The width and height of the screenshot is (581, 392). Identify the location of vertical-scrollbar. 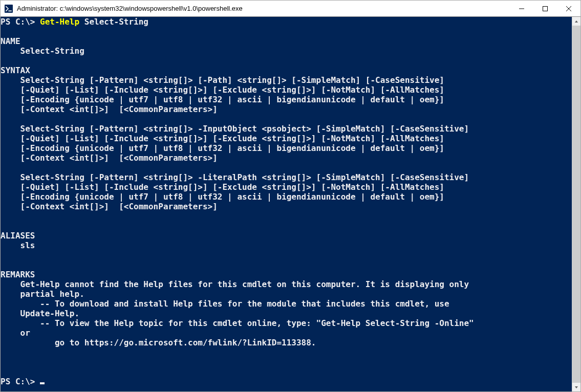
(576, 204).